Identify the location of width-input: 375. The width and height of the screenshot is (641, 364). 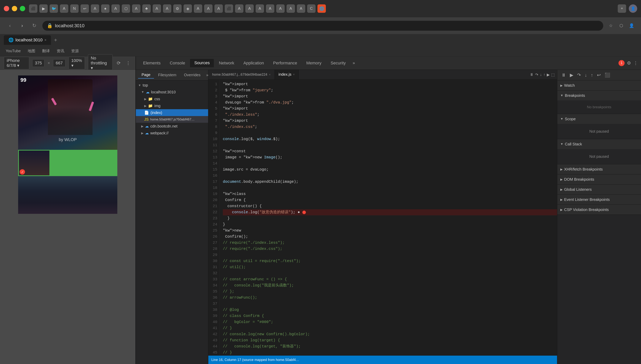
(39, 63).